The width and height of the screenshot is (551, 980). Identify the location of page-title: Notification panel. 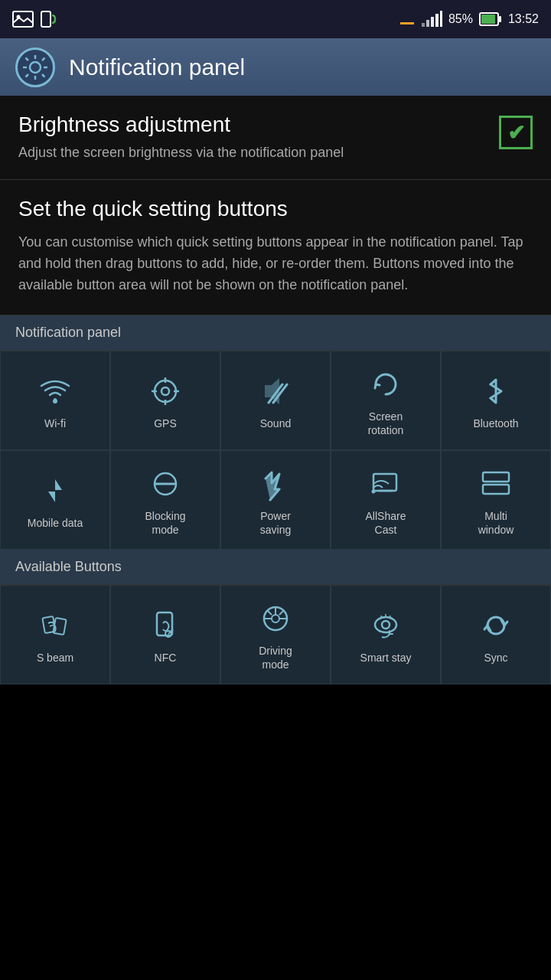
(157, 67).